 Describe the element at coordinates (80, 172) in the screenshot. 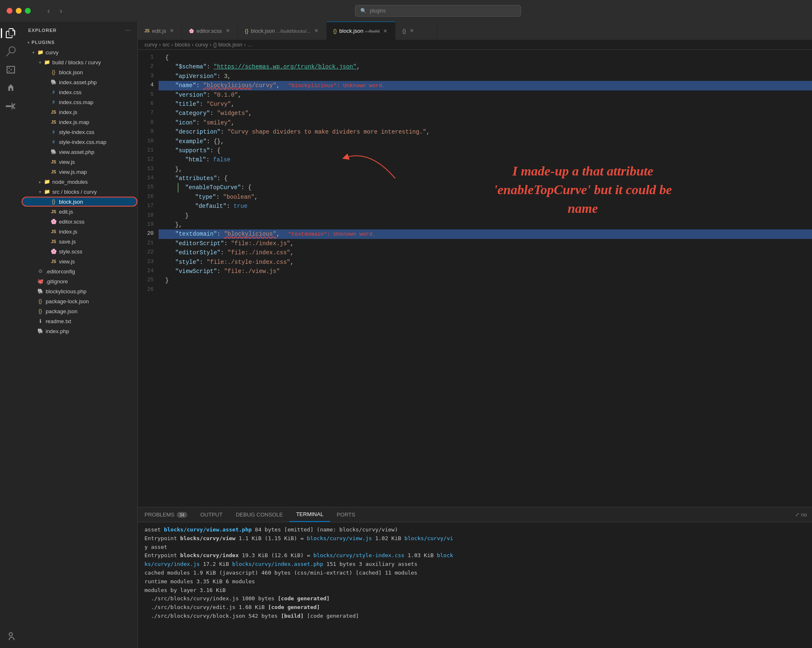

I see `sidebar-item-view-js-map: ▸ JS view.js.map` at that location.